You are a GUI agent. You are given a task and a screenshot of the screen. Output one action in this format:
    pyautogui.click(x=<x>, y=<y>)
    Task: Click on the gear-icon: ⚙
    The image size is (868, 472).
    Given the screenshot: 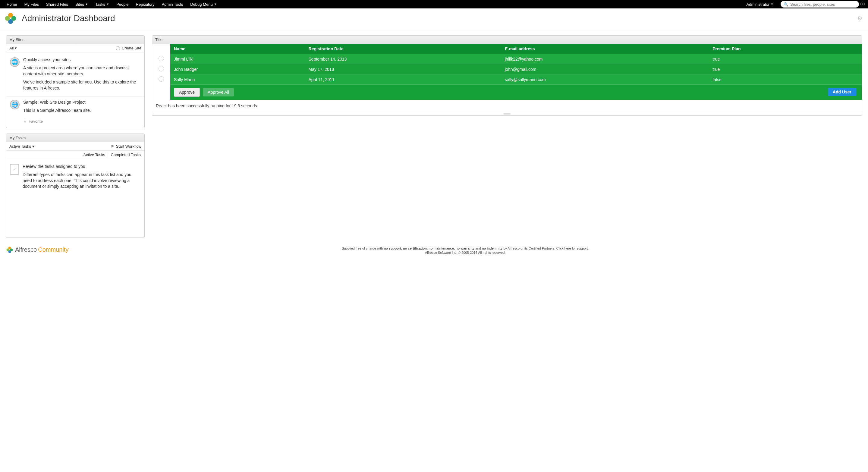 What is the action you would take?
    pyautogui.click(x=860, y=18)
    